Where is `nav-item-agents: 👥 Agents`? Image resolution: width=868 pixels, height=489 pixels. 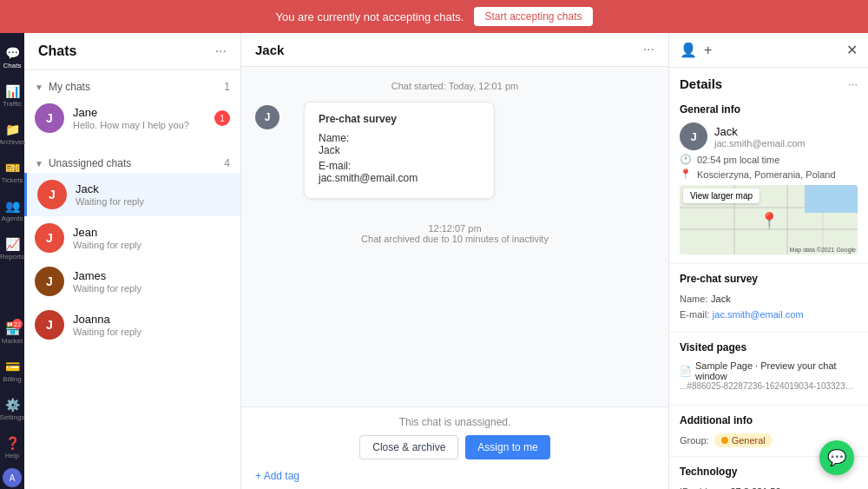
nav-item-agents: 👥 Agents is located at coordinates (12, 210).